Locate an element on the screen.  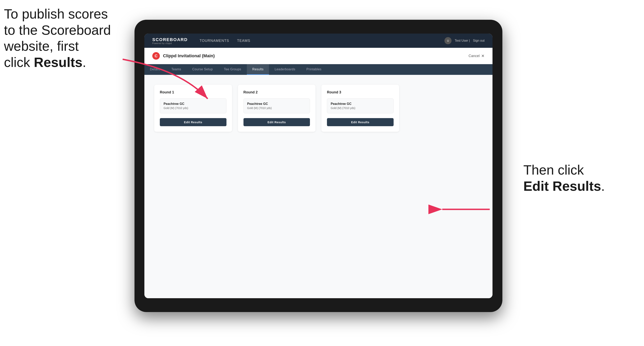
round-2-course-name: Peachtree GC is located at coordinates (277, 104).